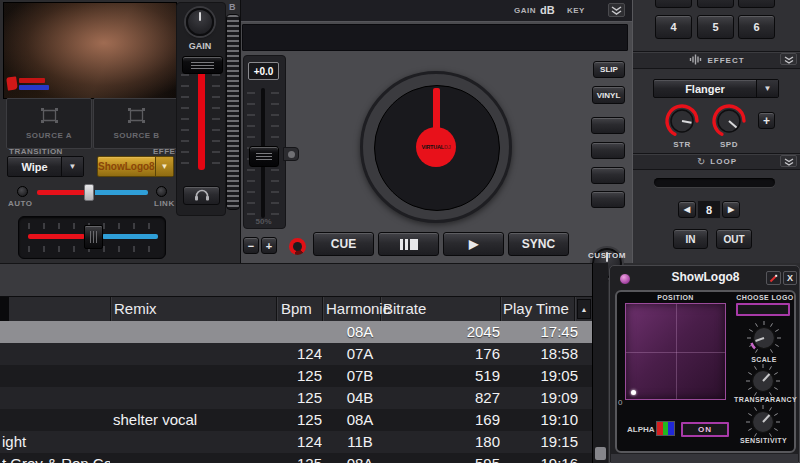 The image size is (800, 463). Describe the element at coordinates (269, 246) in the screenshot. I see `pitch-plus-button: +` at that location.